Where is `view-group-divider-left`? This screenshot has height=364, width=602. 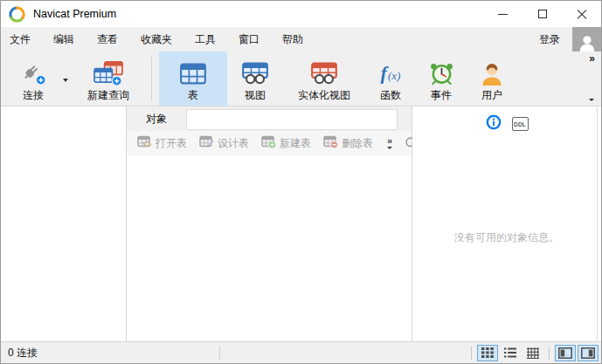 view-group-divider-left is located at coordinates (472, 353).